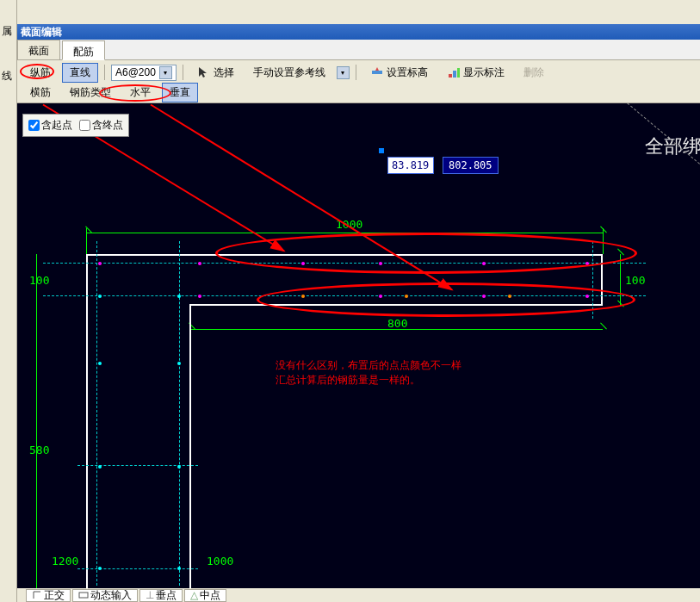 The image size is (700, 602). I want to click on status-zhengjiao: 正交, so click(48, 596).